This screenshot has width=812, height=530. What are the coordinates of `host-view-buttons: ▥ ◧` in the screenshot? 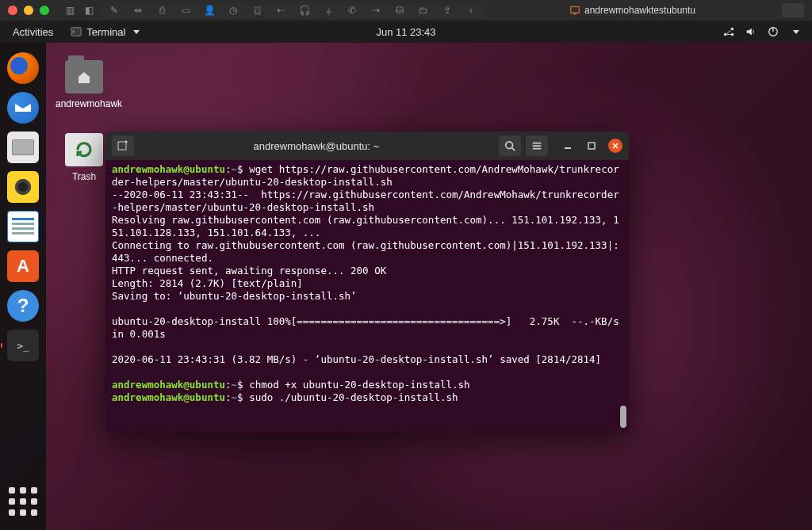 It's located at (79, 10).